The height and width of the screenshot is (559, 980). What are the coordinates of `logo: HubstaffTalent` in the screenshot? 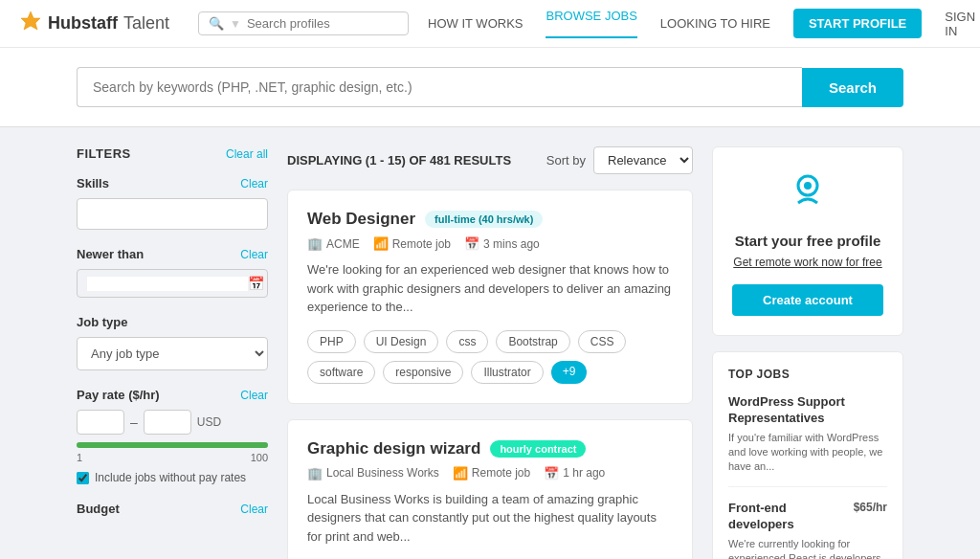 It's located at (94, 24).